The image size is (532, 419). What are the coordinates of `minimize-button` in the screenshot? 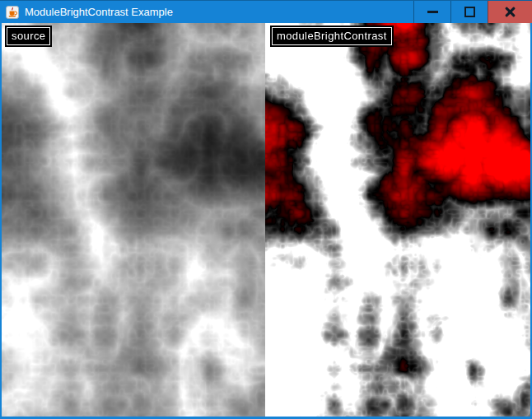 It's located at (432, 12).